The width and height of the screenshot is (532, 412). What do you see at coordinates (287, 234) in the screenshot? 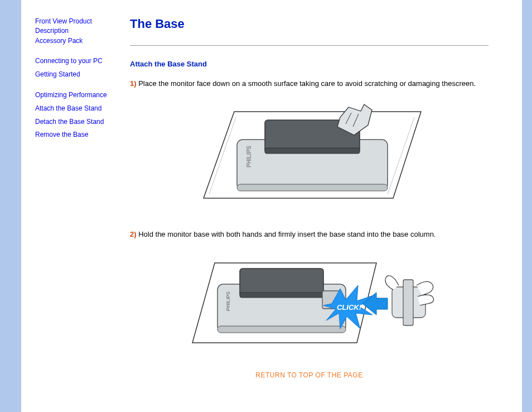
I see `step-2-text: Hold the monitor base with both hands an…` at bounding box center [287, 234].